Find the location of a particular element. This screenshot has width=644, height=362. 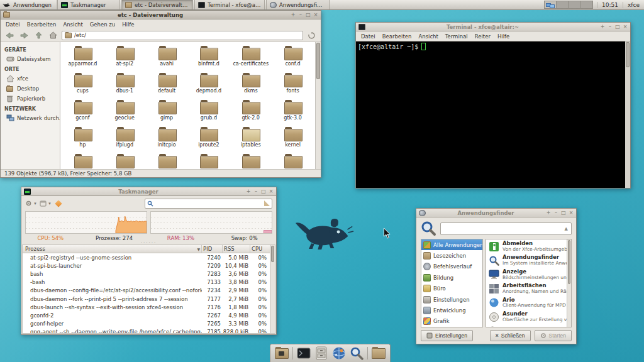

back-button is located at coordinates (10, 35).